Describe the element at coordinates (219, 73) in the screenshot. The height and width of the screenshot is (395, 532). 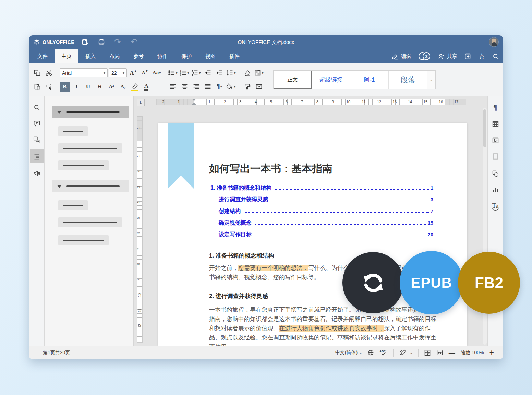
I see `increase-indent-button` at that location.